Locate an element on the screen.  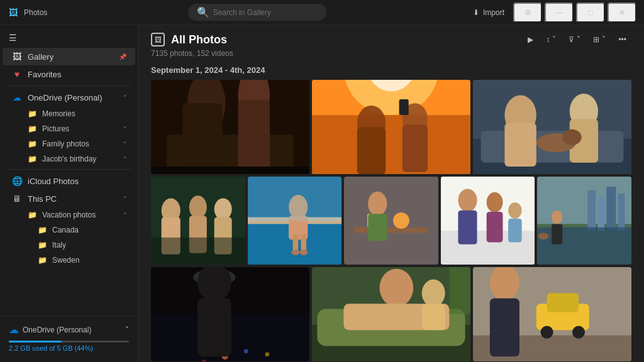
photo-cell-8: 📍 is located at coordinates (584, 221).